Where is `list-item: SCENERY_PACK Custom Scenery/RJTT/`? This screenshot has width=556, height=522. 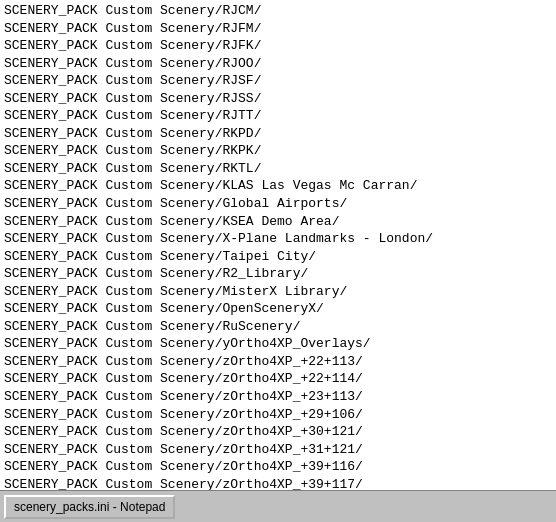
list-item: SCENERY_PACK Custom Scenery/RJTT/ is located at coordinates (278, 116).